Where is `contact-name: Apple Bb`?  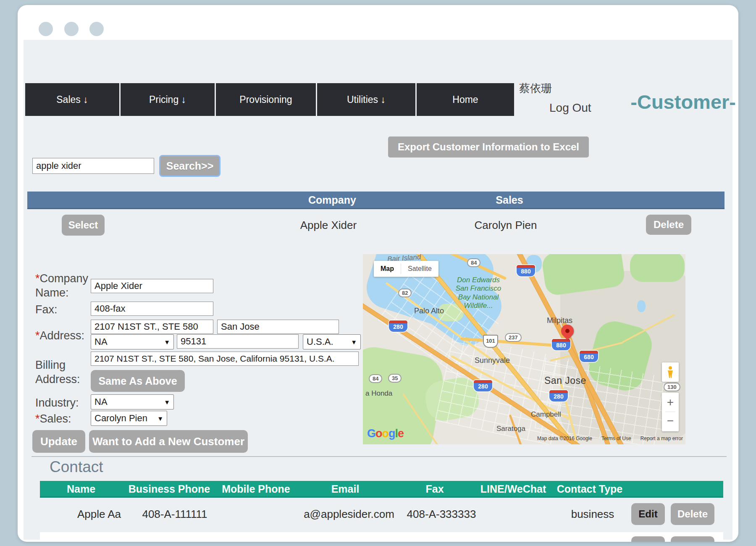 contact-name: Apple Bb is located at coordinates (99, 541).